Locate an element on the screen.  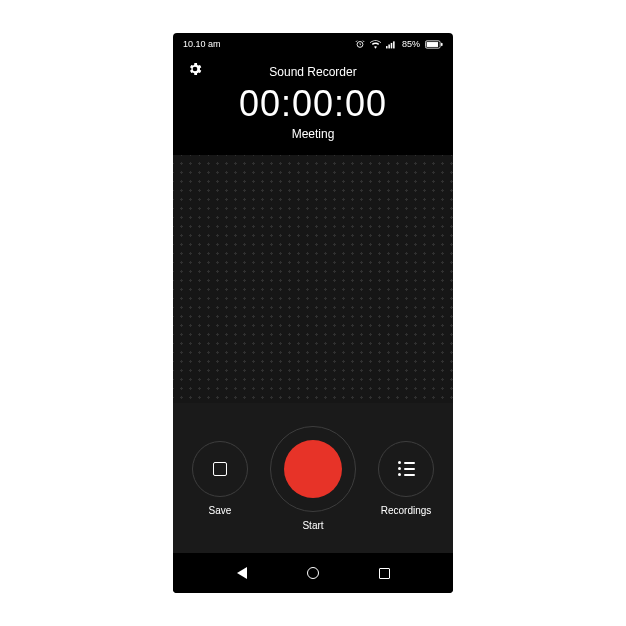
list-icon is located at coordinates (406, 468).